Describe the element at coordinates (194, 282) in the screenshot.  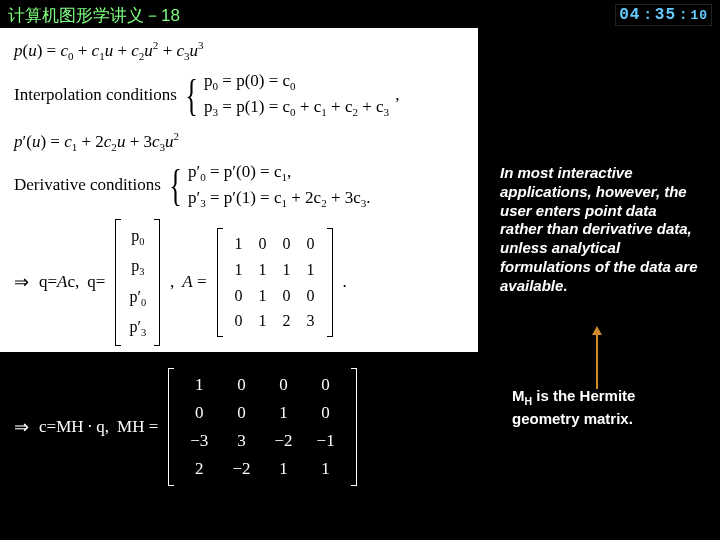
I see `a-eq-text: A =` at that location.